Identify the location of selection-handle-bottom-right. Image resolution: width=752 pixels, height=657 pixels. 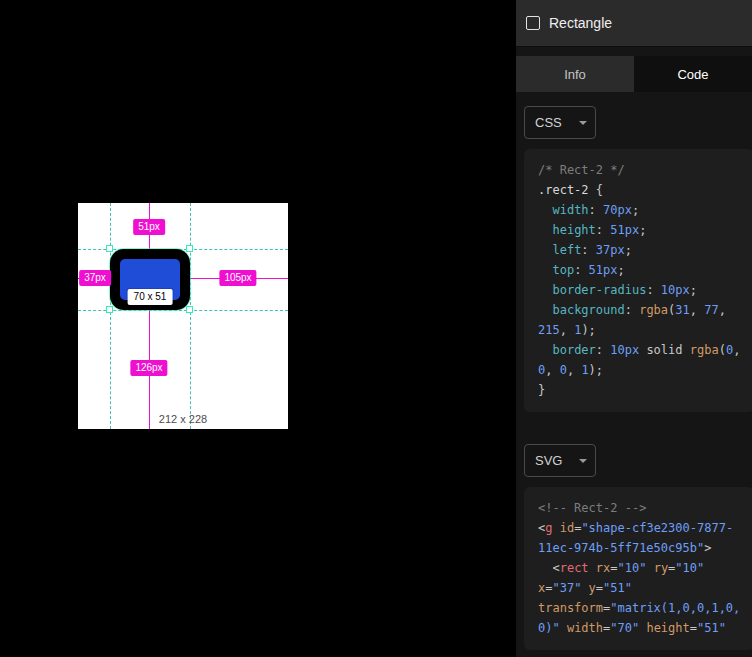
(190, 310).